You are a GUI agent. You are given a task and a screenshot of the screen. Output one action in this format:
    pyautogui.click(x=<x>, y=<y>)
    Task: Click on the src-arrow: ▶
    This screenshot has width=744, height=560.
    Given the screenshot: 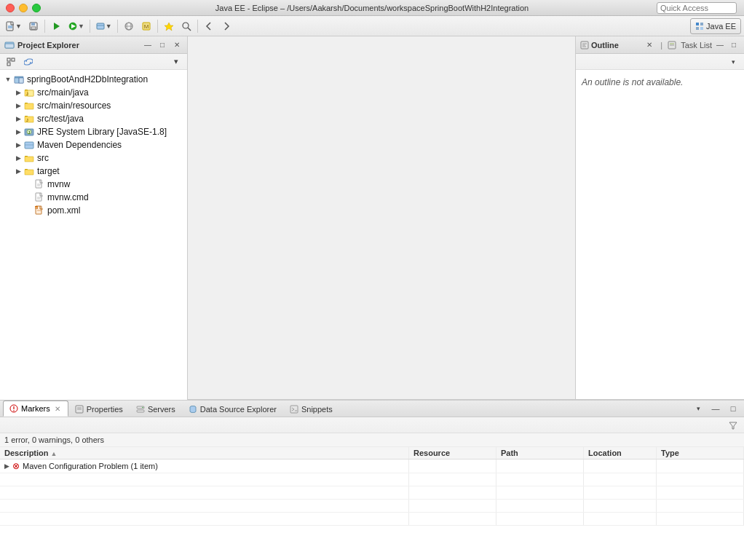 What is the action you would take?
    pyautogui.click(x=18, y=158)
    